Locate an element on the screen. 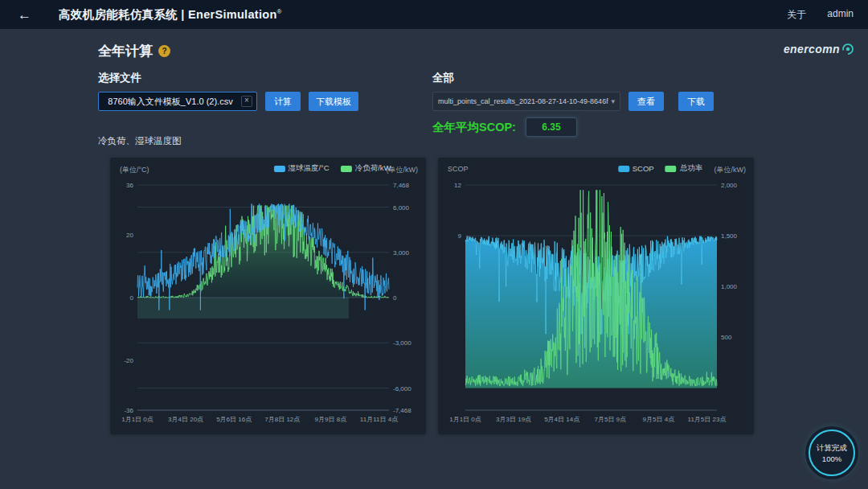 This screenshot has width=868, height=489. svg-text: 3,000 is located at coordinates (402, 253).